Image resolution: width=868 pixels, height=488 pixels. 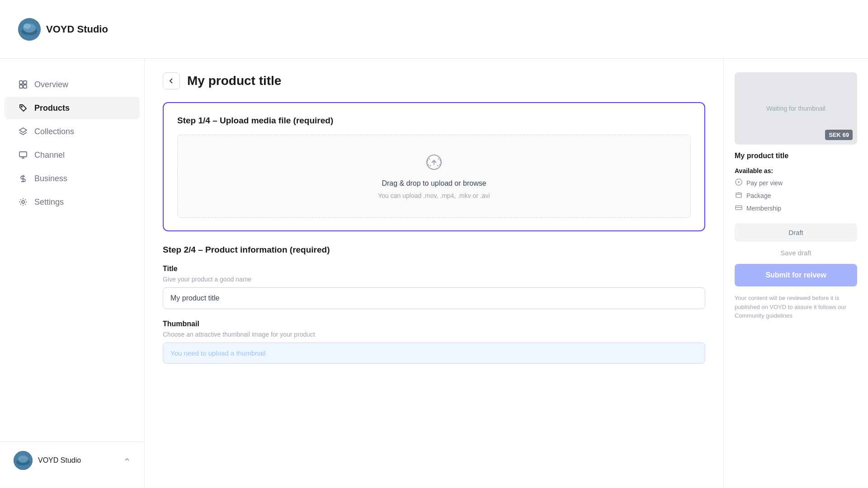 What do you see at coordinates (796, 253) in the screenshot?
I see `save-draft-button: Save draft` at bounding box center [796, 253].